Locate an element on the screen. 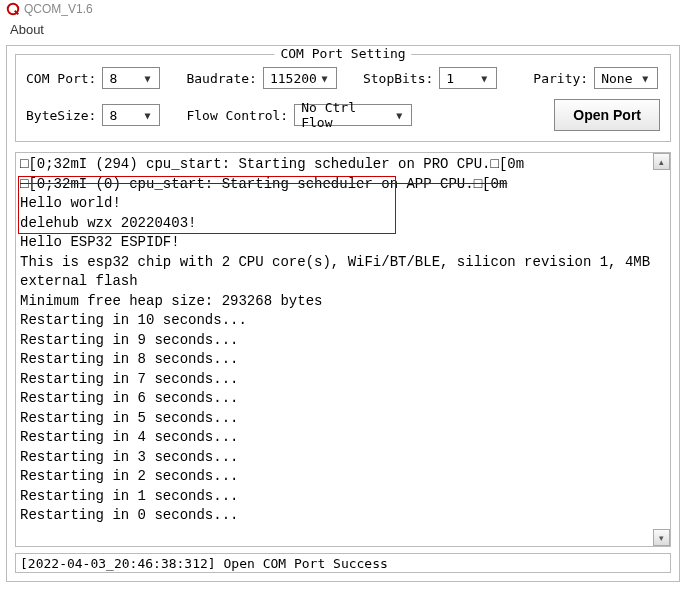  window-titlebar: QCOM_V1.6 is located at coordinates (343, 9).